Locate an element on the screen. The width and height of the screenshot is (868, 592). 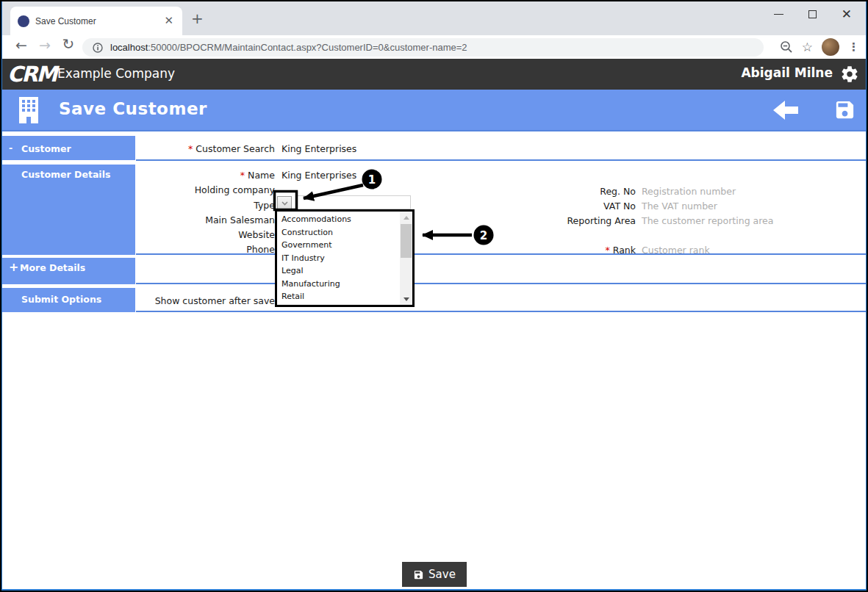
sidebar-item-customer: - Customer is located at coordinates (68, 148).